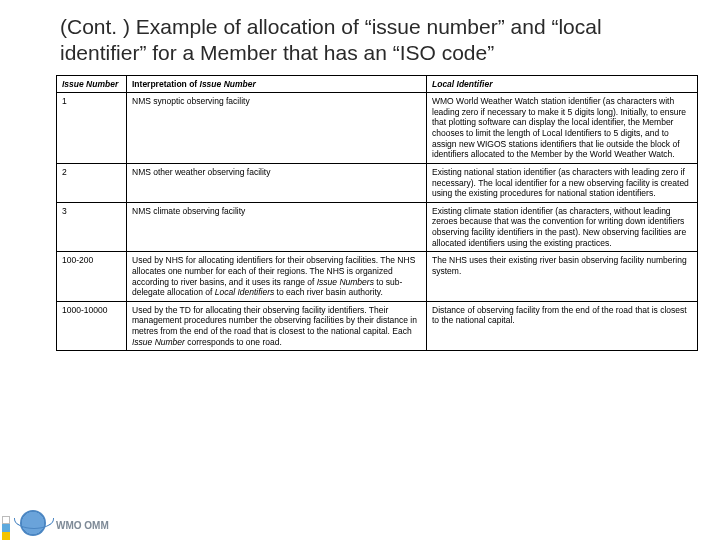  I want to click on cell-interpretation: Used by the TD for allocating their obse…, so click(277, 326).